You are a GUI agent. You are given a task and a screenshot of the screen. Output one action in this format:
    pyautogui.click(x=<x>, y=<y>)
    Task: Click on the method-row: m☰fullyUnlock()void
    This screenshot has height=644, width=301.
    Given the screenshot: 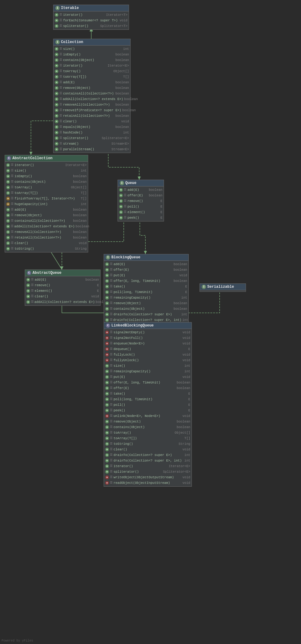 What is the action you would take?
    pyautogui.click(x=148, y=360)
    